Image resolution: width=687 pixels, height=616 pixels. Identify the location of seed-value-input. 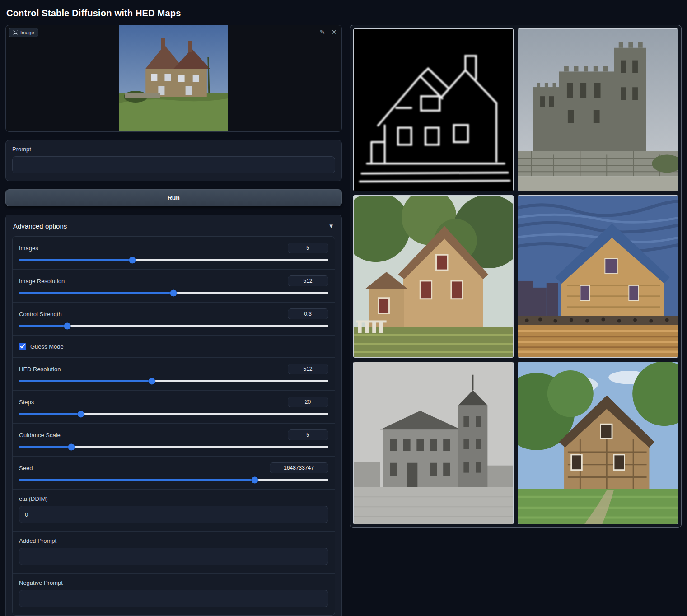
(299, 468).